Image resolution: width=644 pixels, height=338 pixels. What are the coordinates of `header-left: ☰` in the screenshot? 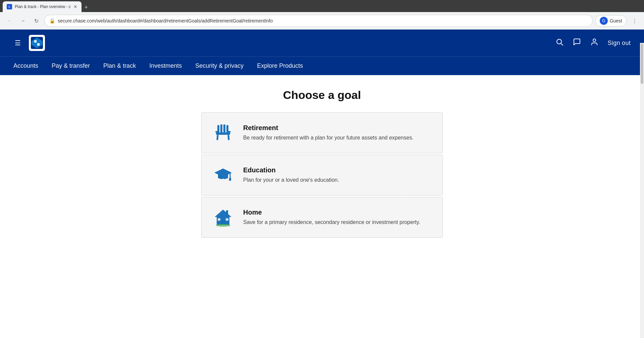 It's located at (29, 43).